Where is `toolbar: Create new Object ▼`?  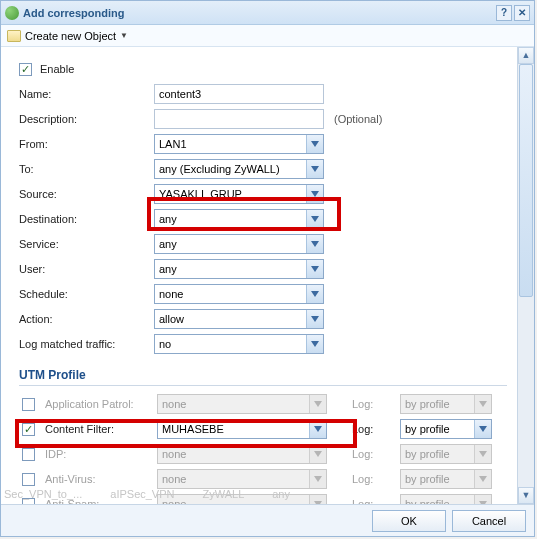
toolbar: Create new Object ▼ is located at coordinates (268, 36).